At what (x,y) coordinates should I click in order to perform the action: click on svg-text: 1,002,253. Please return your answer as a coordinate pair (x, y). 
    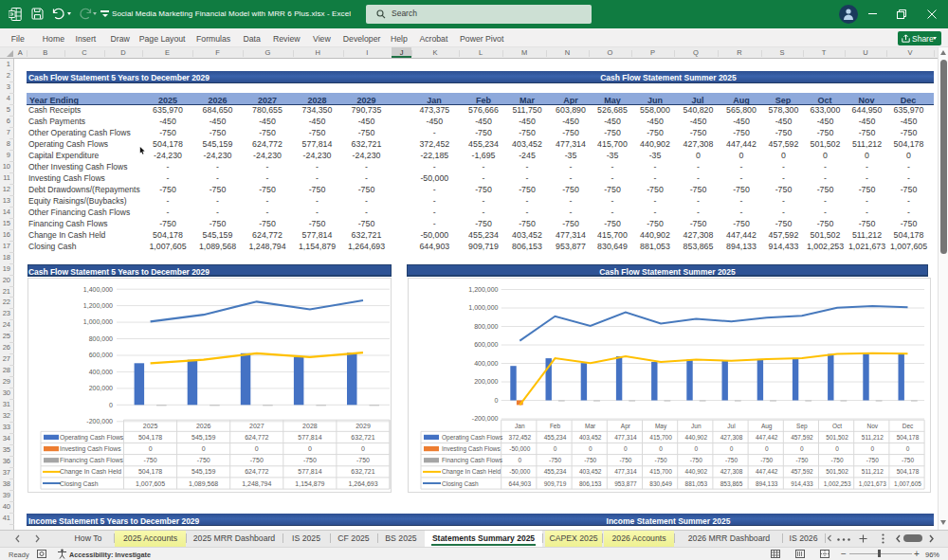
    Looking at the image, I should click on (836, 483).